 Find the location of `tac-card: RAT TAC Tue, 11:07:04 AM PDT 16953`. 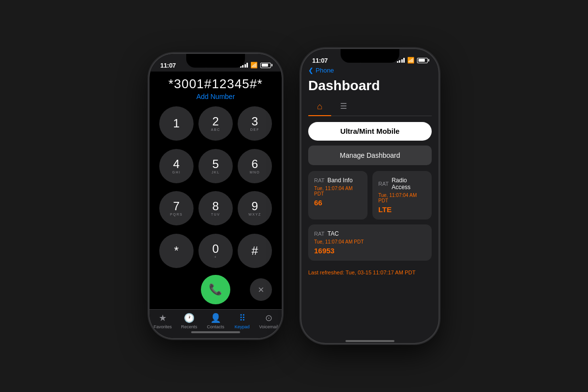

tac-card: RAT TAC Tue, 11:07:04 AM PDT 16953 is located at coordinates (370, 243).